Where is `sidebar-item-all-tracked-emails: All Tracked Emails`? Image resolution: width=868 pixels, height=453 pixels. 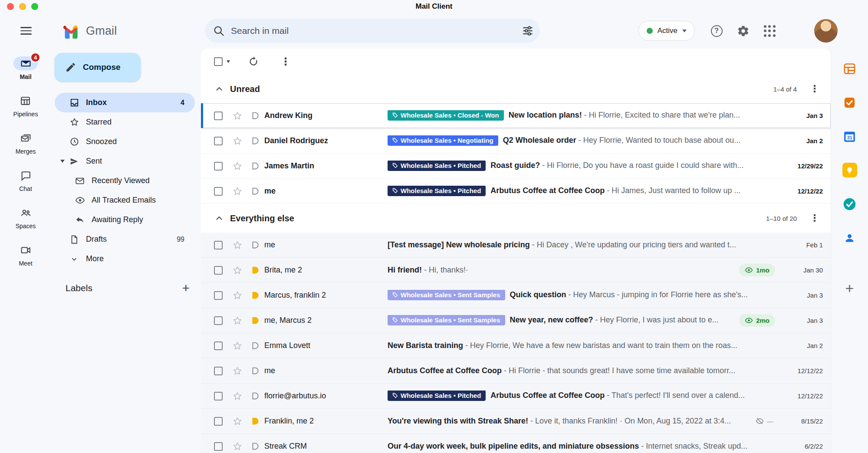 sidebar-item-all-tracked-emails: All Tracked Emails is located at coordinates (125, 200).